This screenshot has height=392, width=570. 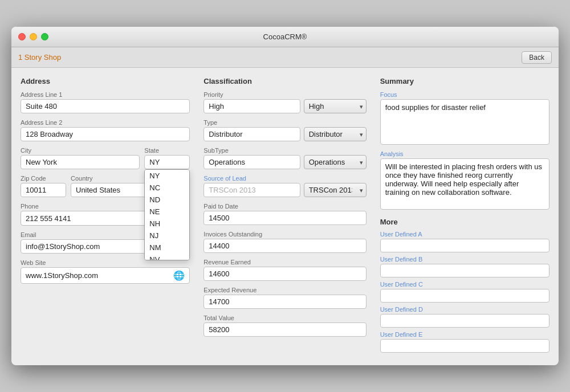 I want to click on summary-section-title: Summary, so click(x=465, y=81).